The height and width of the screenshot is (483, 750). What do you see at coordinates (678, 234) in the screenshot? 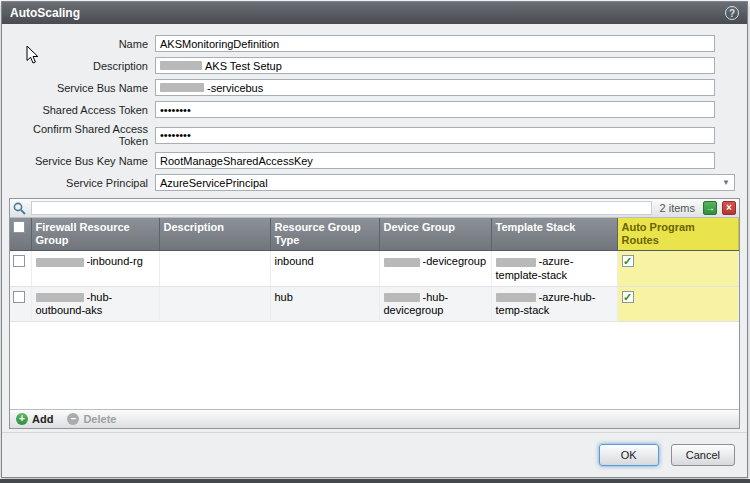
I see `col-auto-program-routes: Auto Program Routes` at bounding box center [678, 234].